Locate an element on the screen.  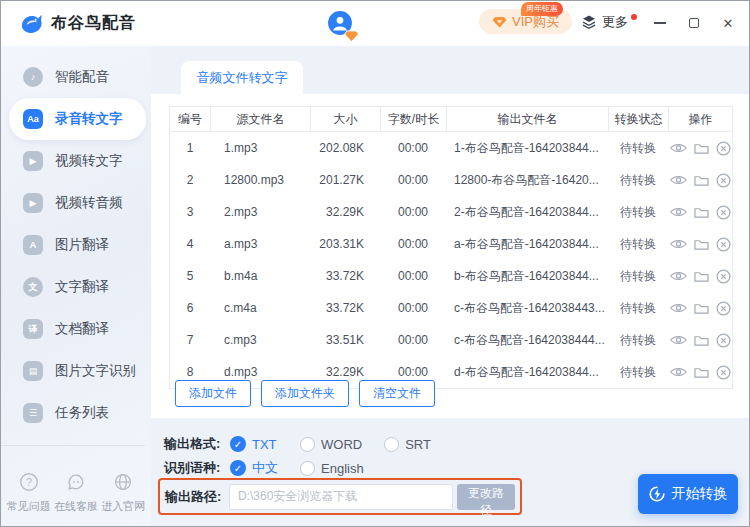
option-label: WORD is located at coordinates (342, 444).